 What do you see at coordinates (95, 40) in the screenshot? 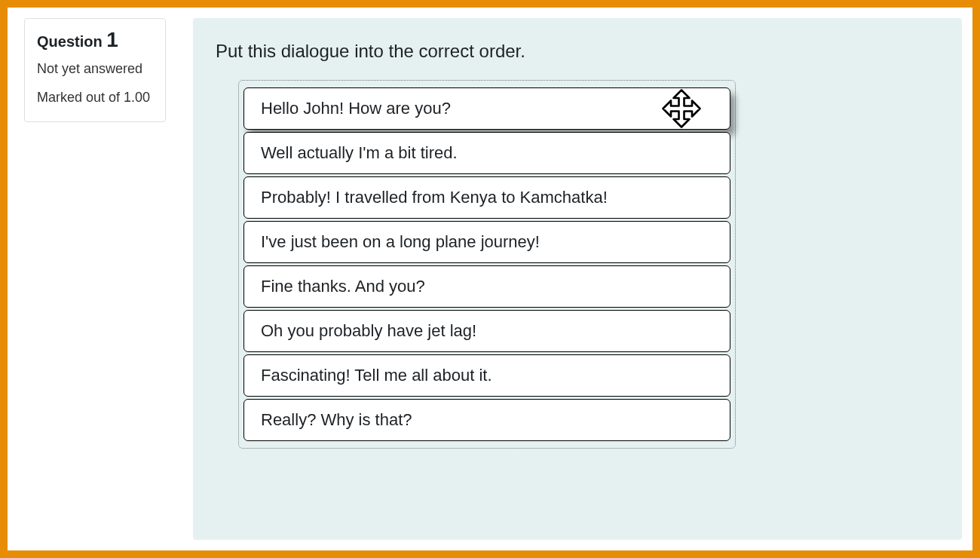
I see `question-heading: Question 1` at bounding box center [95, 40].